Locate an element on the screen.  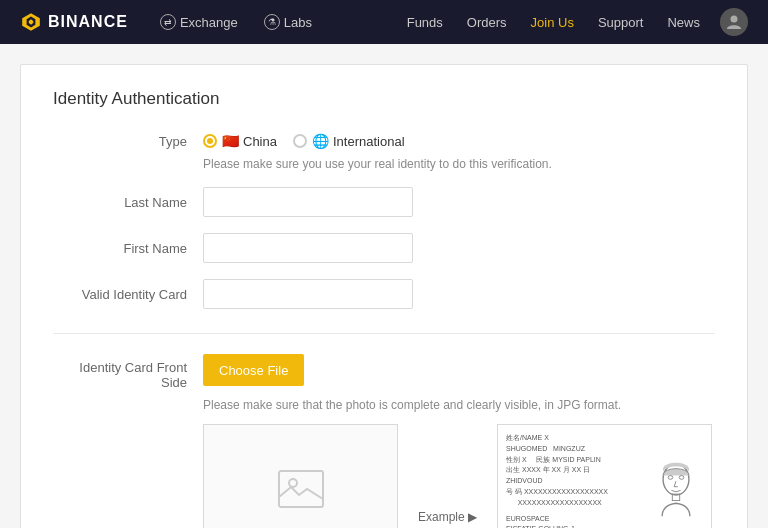
nav-exchange-label: Exchange is located at coordinates (209, 22).